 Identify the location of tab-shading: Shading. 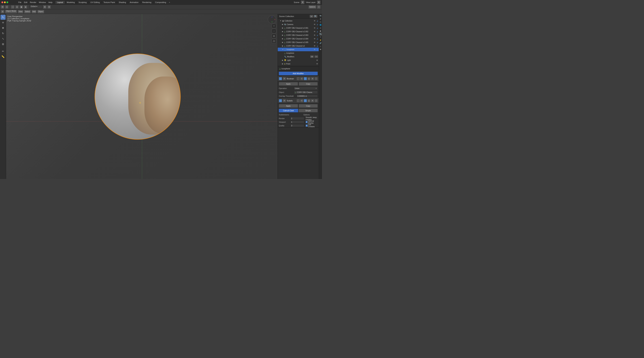
(122, 2).